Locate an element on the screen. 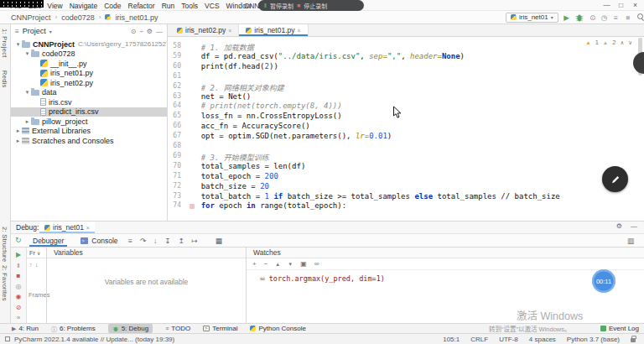 The image size is (644, 344). tree-item-predict-iris-csv: predict_iris.csv is located at coordinates (89, 112).